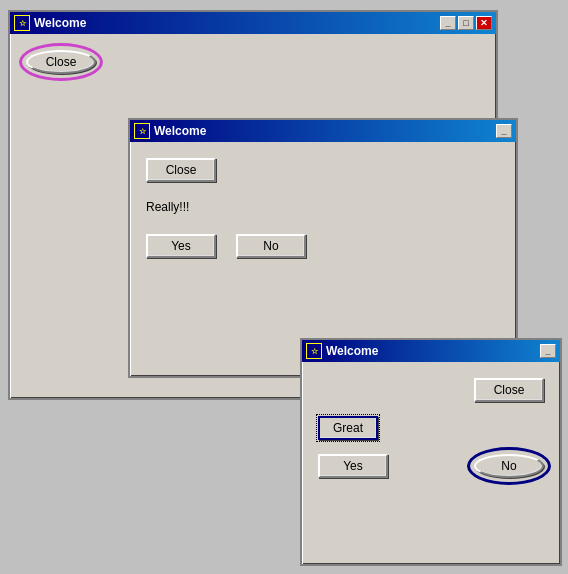 The image size is (568, 574). Describe the element at coordinates (548, 351) in the screenshot. I see `minimize-button-3: _` at that location.